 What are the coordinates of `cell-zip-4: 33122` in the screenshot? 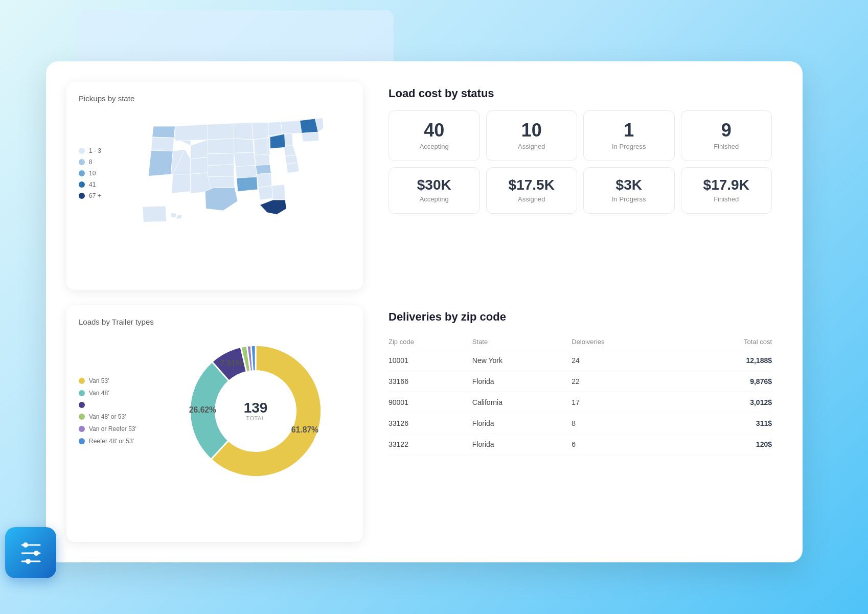 It's located at (430, 445).